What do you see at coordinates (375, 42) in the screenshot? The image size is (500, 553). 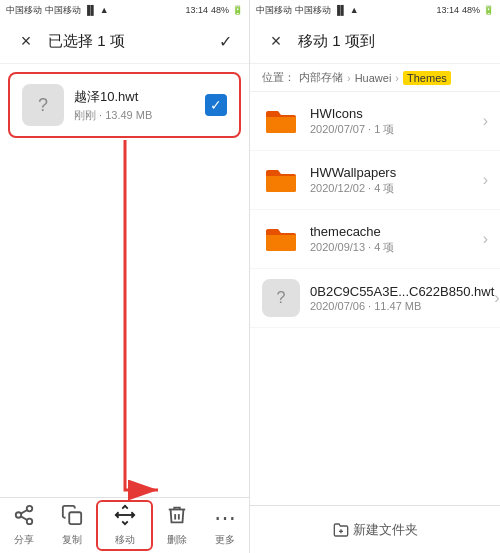 I see `right-top-bar: × 移动 1 项到` at bounding box center [375, 42].